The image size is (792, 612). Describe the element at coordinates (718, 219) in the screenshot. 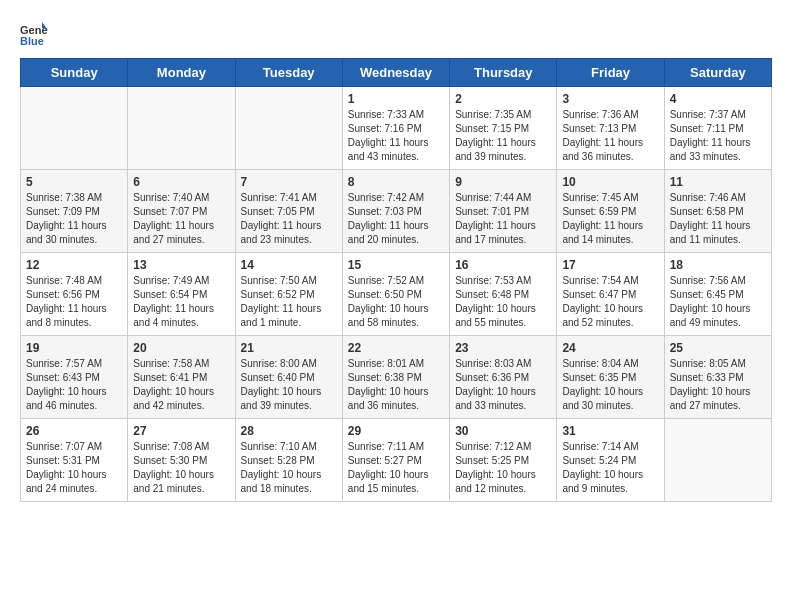

I see `day-info: Sunrise: 7:46 AM Sunset: 6:58 PM Dayligh…` at that location.